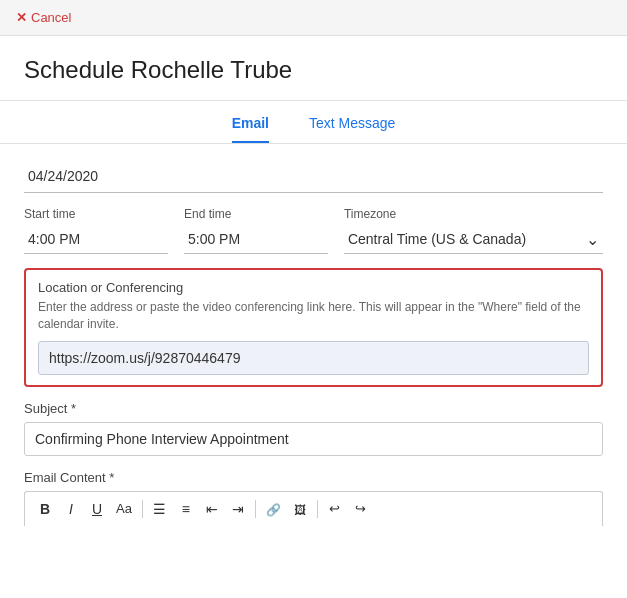 The height and width of the screenshot is (598, 627). I want to click on end-time-label: End time, so click(256, 214).